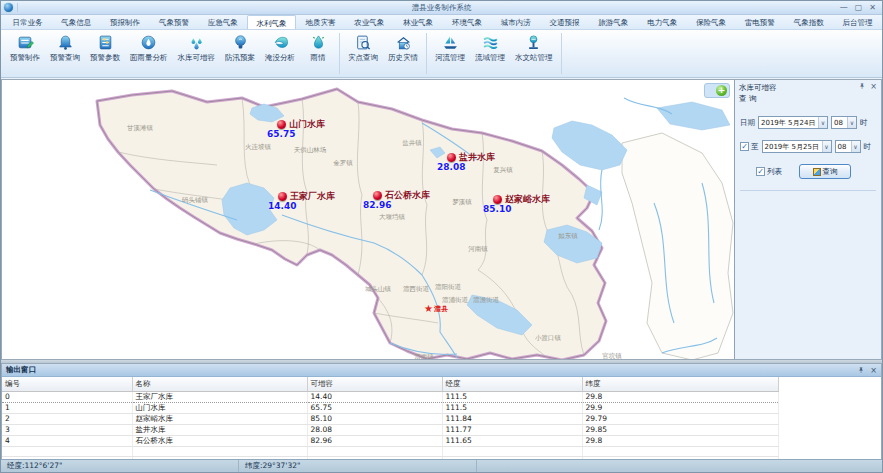 The width and height of the screenshot is (883, 473). Describe the element at coordinates (466, 22) in the screenshot. I see `tab-10: 环境气象` at that location.